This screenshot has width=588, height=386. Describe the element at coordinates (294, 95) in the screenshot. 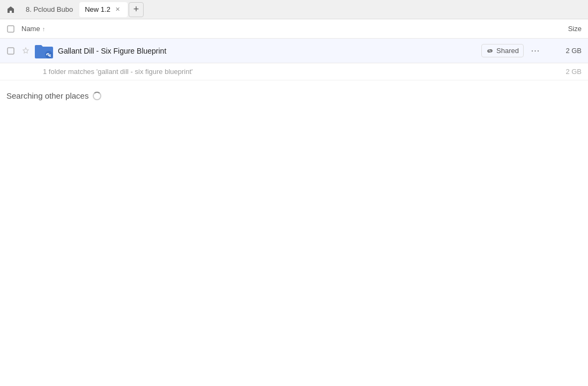

I see `searching-row: Searching other places` at that location.